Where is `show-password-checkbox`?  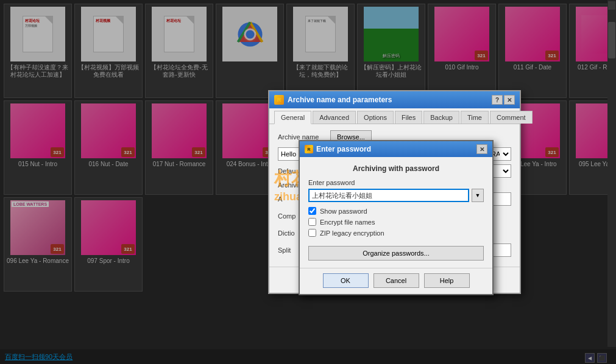 show-password-checkbox is located at coordinates (312, 211).